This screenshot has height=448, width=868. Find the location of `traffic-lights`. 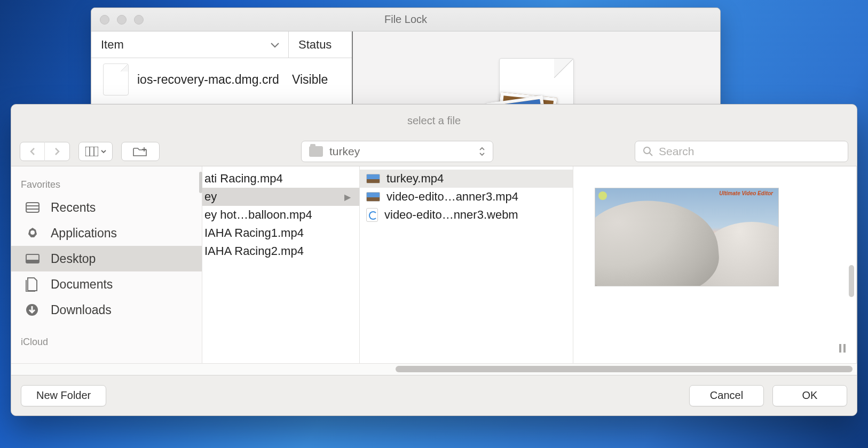

traffic-lights is located at coordinates (122, 19).